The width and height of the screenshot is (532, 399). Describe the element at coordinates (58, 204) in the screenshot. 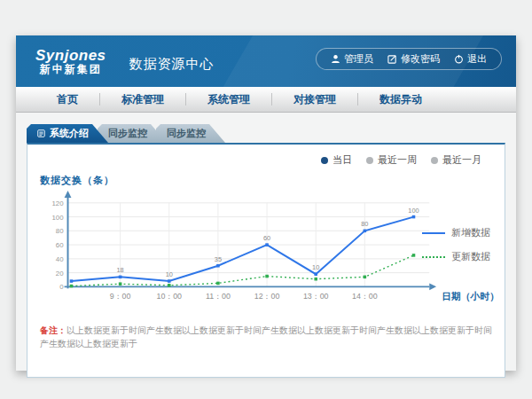

I see `y-tick-label: 120` at that location.